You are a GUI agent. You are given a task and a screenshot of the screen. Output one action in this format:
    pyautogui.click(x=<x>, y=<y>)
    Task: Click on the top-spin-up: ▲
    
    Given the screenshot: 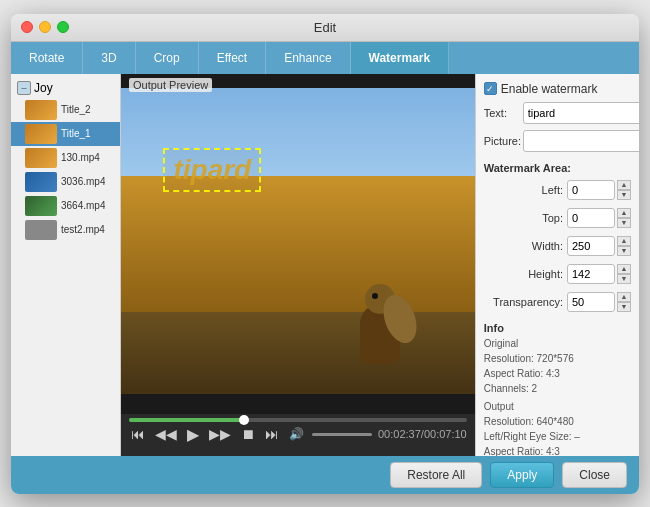 What is the action you would take?
    pyautogui.click(x=624, y=213)
    